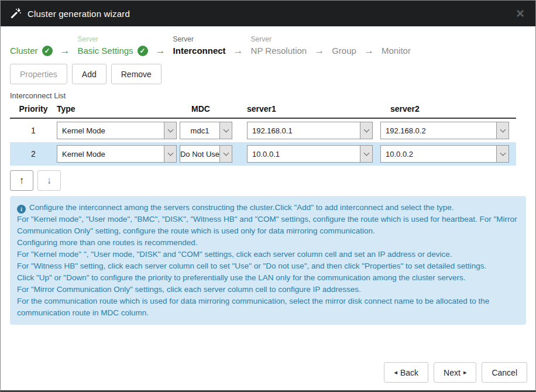 The height and width of the screenshot is (392, 536). What do you see at coordinates (520, 13) in the screenshot?
I see `close-icon: ×` at bounding box center [520, 13].